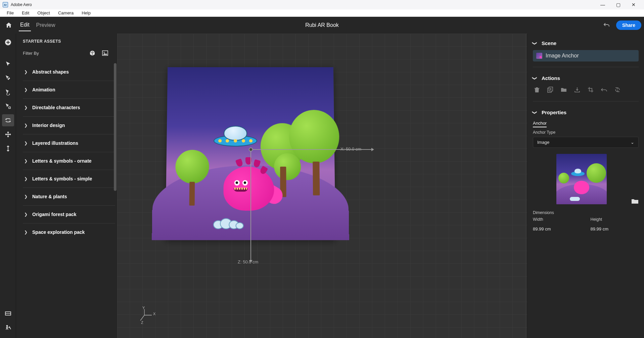 The height and width of the screenshot is (338, 644). What do you see at coordinates (591, 90) in the screenshot?
I see `crop-action` at bounding box center [591, 90].